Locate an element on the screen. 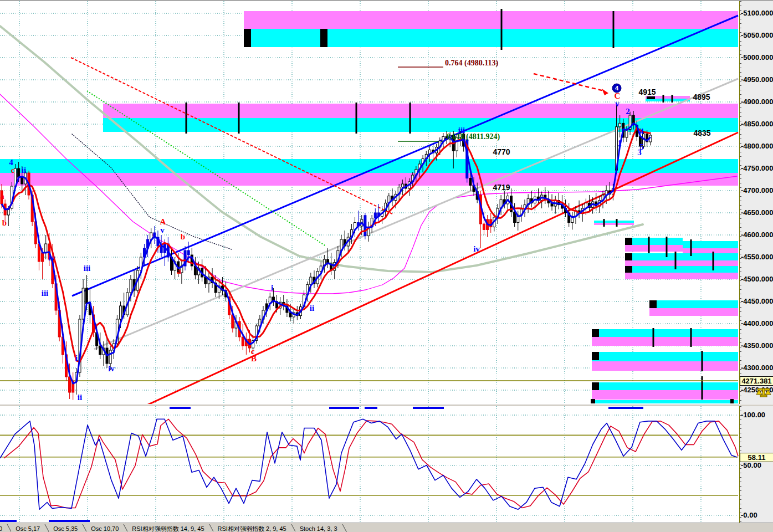 This screenshot has height=532, width=773. indicator-tick-label: -100.00 is located at coordinates (753, 415).